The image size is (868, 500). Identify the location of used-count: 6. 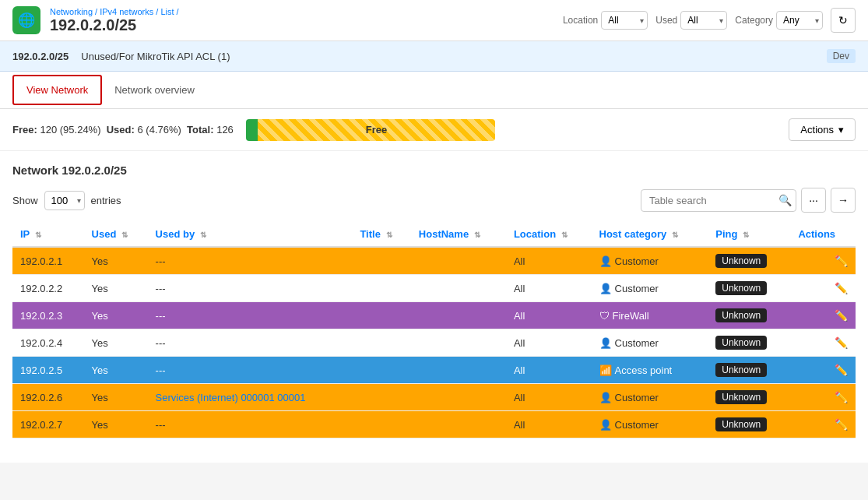
(140, 129).